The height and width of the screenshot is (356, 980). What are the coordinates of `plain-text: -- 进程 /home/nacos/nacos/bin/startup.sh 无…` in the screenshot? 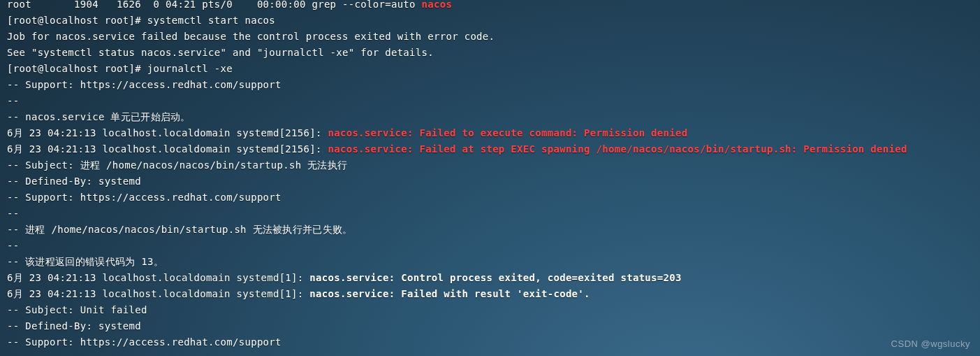 It's located at (180, 229).